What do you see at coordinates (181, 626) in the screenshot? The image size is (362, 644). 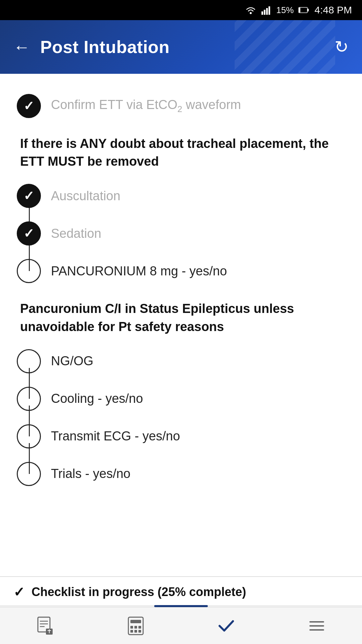 I see `bottom-navigation` at bounding box center [181, 626].